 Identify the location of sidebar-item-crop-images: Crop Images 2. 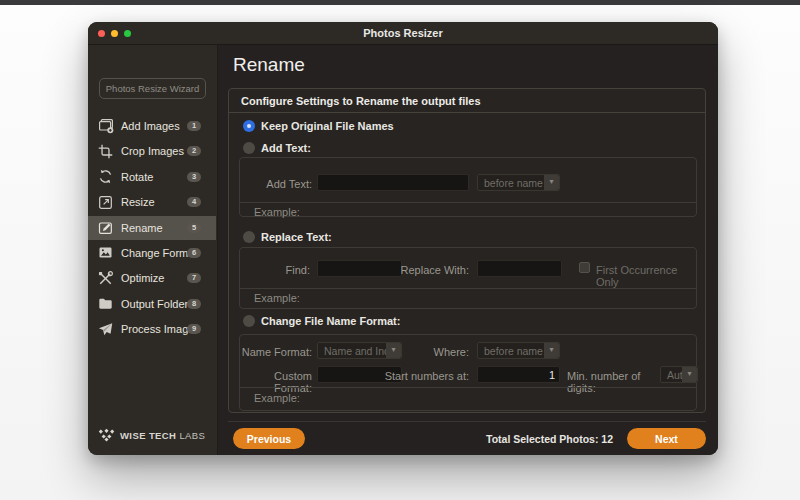
(152, 151).